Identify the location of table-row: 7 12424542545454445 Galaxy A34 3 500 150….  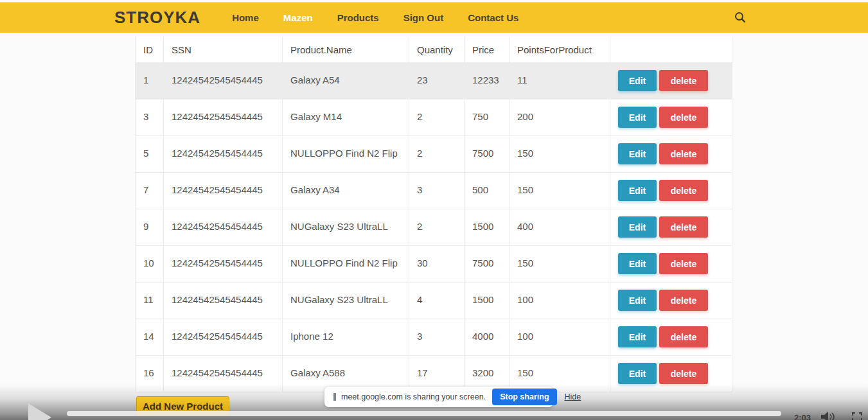
(434, 190).